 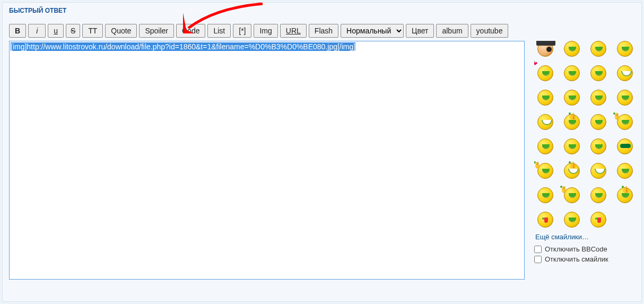 What do you see at coordinates (121, 31) in the screenshot?
I see `quote-button: Quote` at bounding box center [121, 31].